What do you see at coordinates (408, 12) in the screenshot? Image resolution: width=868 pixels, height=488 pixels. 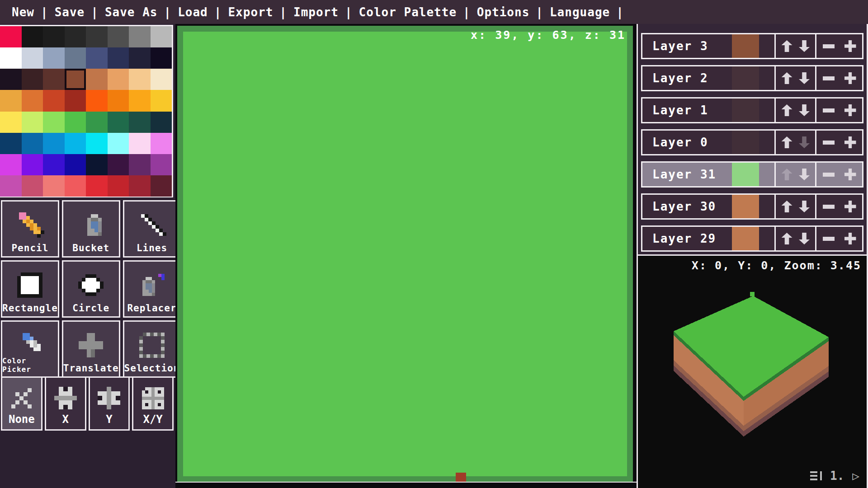 I see `menu-item-color-palette: Color Palette` at bounding box center [408, 12].